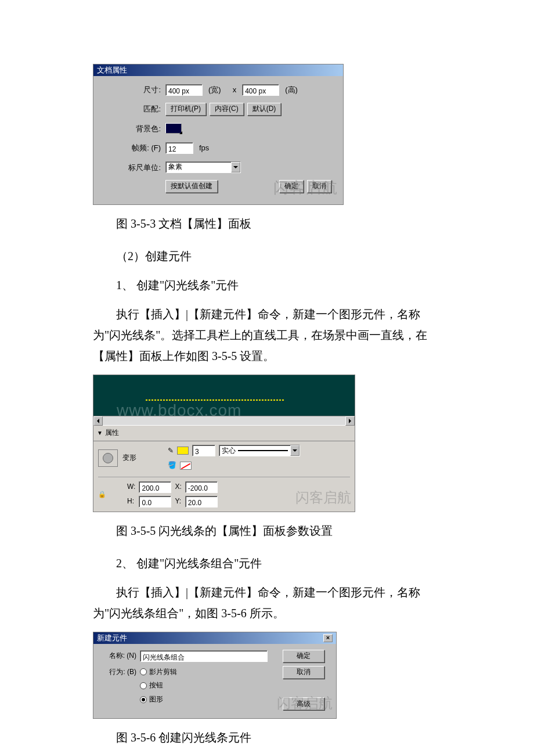  What do you see at coordinates (102, 495) in the screenshot?
I see `lock-icon` at bounding box center [102, 495].